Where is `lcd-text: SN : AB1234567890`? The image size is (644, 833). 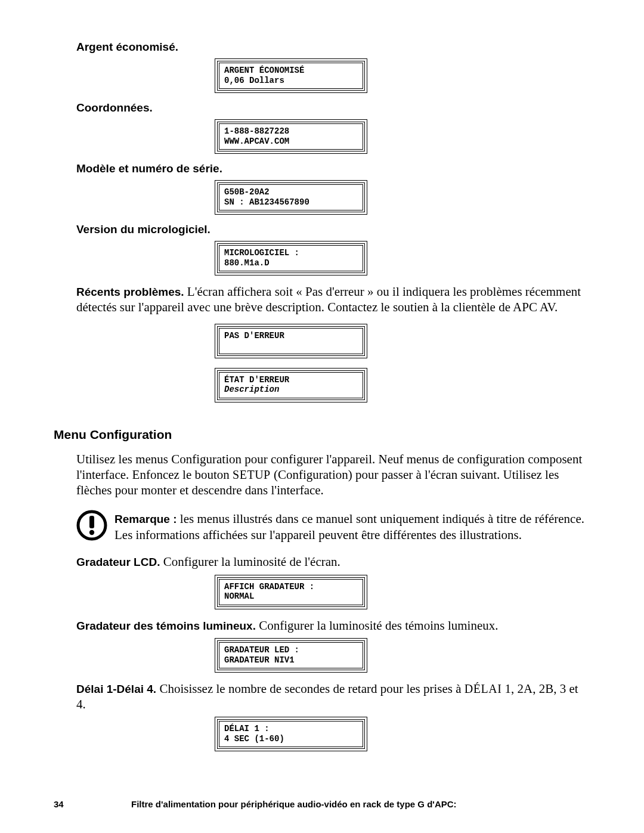
lcd-text: SN : AB1234567890 is located at coordinates (267, 202).